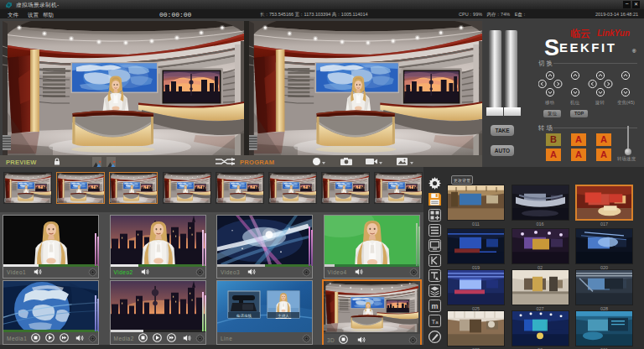 The width and height of the screenshot is (644, 349). I want to click on svg-text: 电话连线, so click(245, 315).